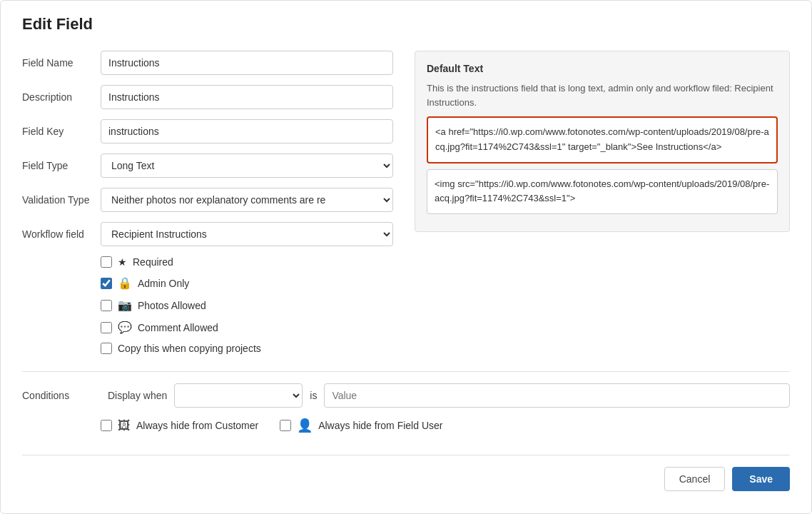  Describe the element at coordinates (247, 262) in the screenshot. I see `required-checkbox-row: ★ Required` at that location.